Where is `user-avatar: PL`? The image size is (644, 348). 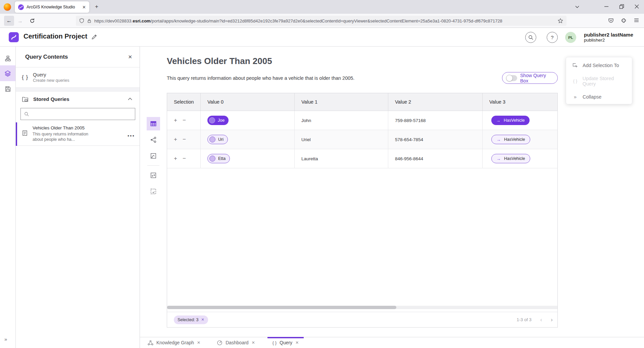
user-avatar: PL is located at coordinates (571, 38).